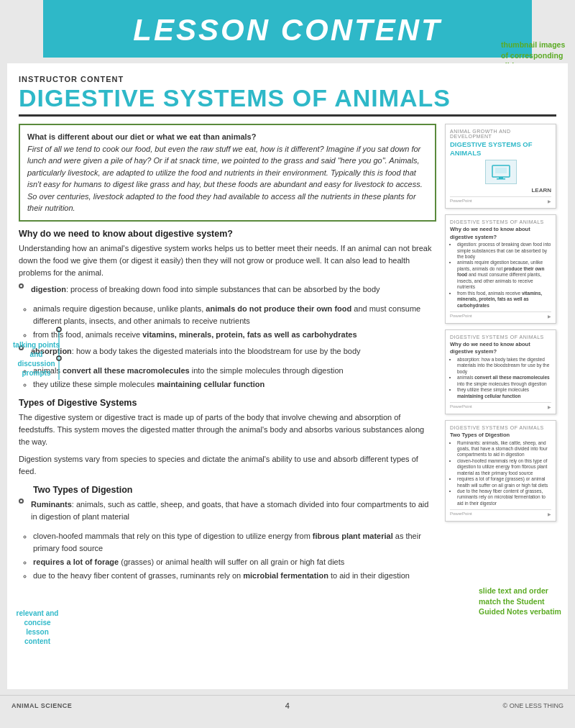 The image size is (575, 728). What do you see at coordinates (227, 513) in the screenshot?
I see `ruminants-def-row: Ruminants: animals, such as cattle, shee…` at bounding box center [227, 513].